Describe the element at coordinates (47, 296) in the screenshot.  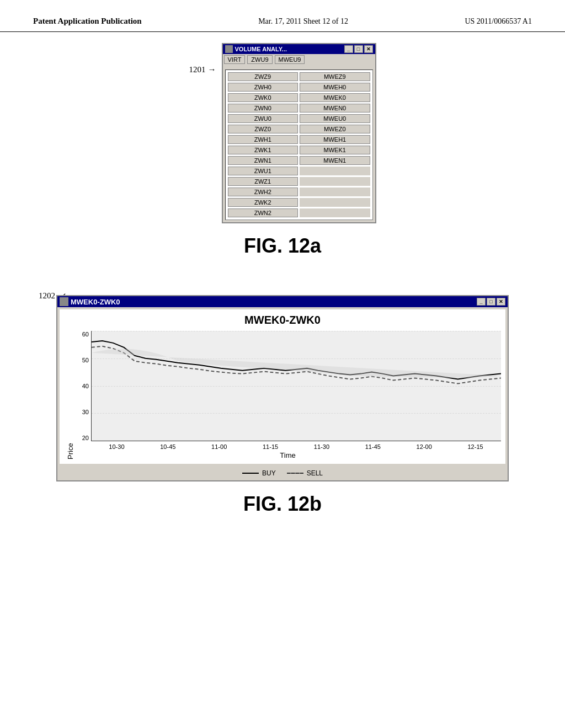
I see `fig-12b-ref-number: 1202` at that location.